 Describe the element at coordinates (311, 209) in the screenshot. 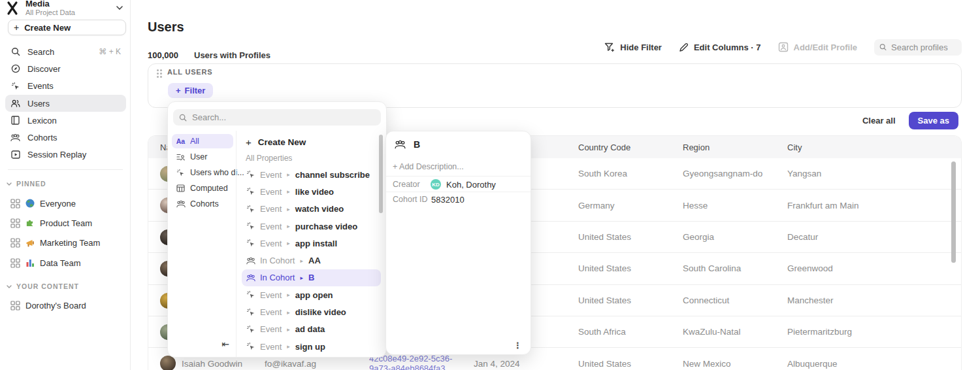

I see `filter-property-option: Event ▸ watch video` at that location.